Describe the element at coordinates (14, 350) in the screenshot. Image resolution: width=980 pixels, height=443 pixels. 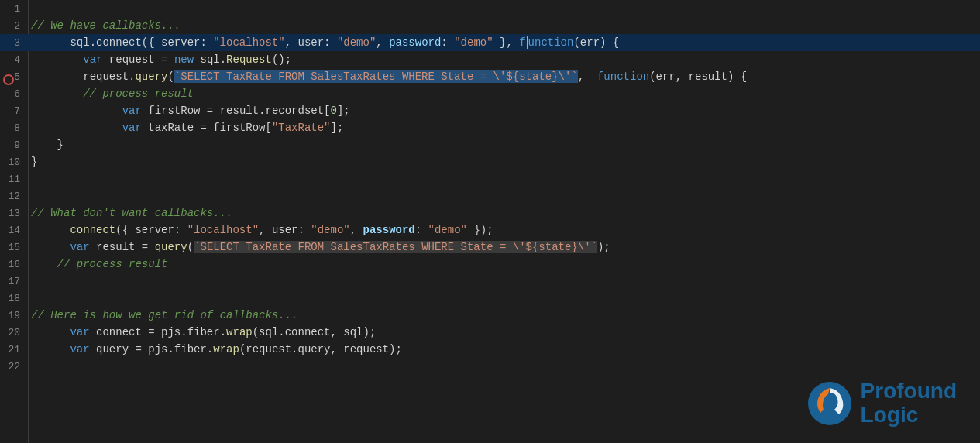
I see `line-num-21: 21` at that location.